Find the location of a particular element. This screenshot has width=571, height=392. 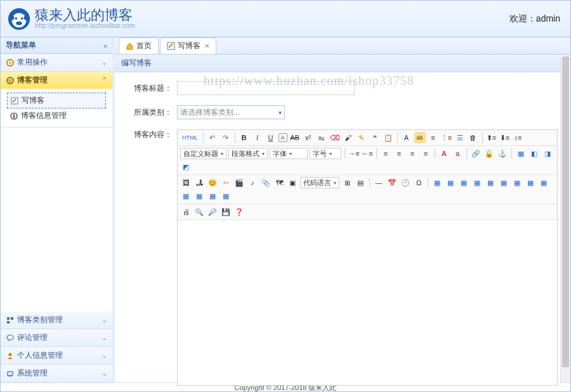

vertical-scrollbar is located at coordinates (565, 219).